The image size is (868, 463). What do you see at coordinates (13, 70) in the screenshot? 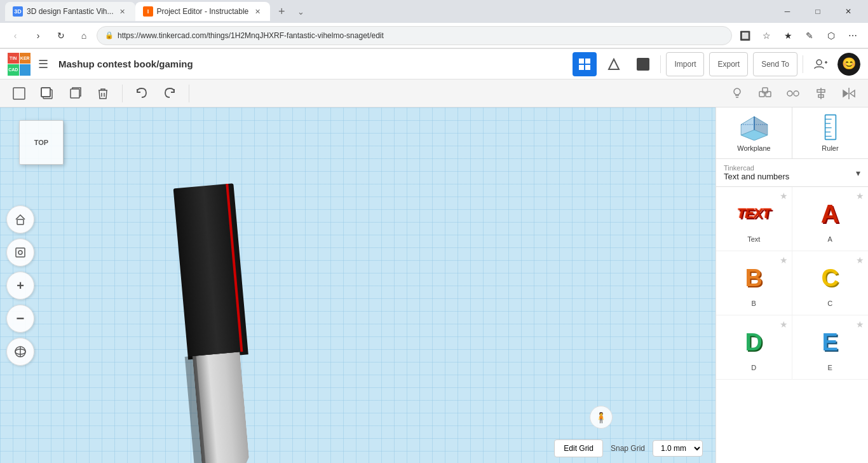
I see `logo-cad1: CAD` at bounding box center [13, 70].